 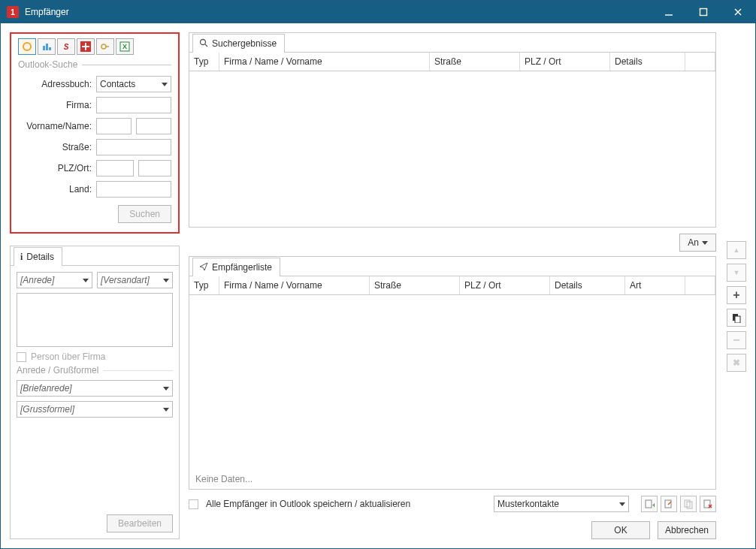 I want to click on titlebar: 1 Empfänger, so click(x=378, y=12).